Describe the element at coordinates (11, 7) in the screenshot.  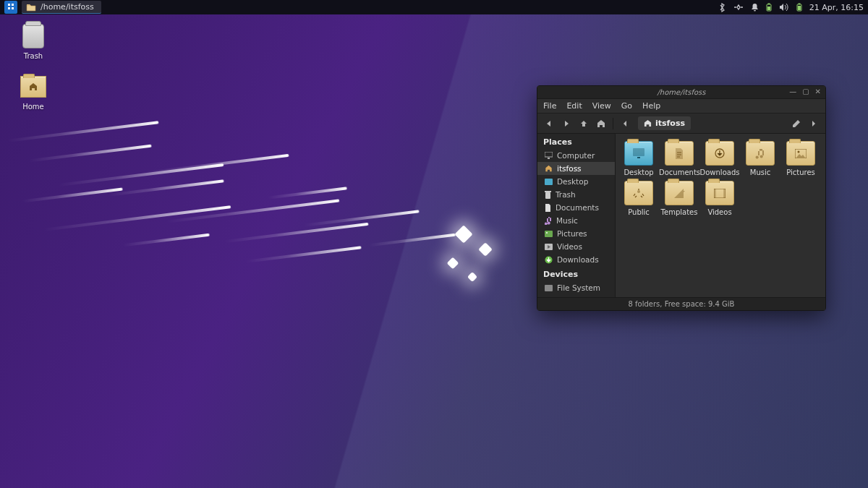
I see `app-menu-button` at that location.